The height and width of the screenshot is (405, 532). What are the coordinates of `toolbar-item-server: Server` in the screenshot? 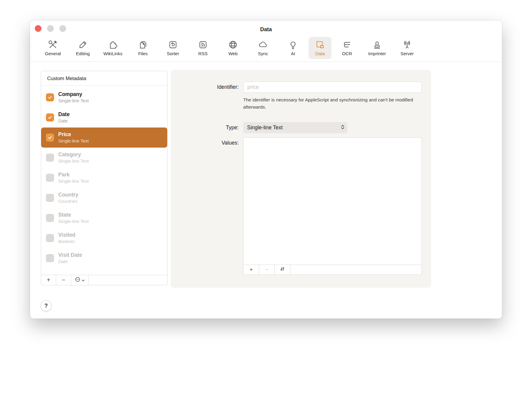 It's located at (407, 48).